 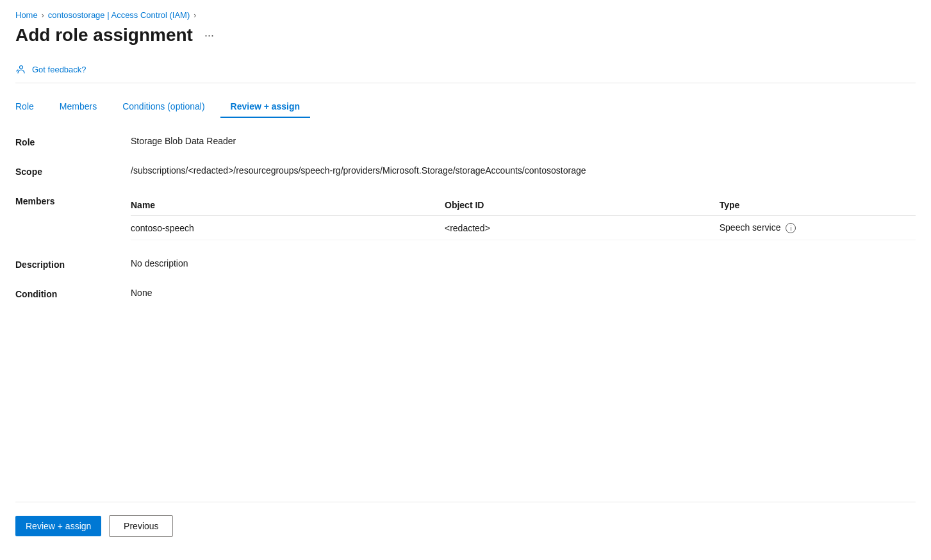 I want to click on previous-button: Previous, so click(x=141, y=526).